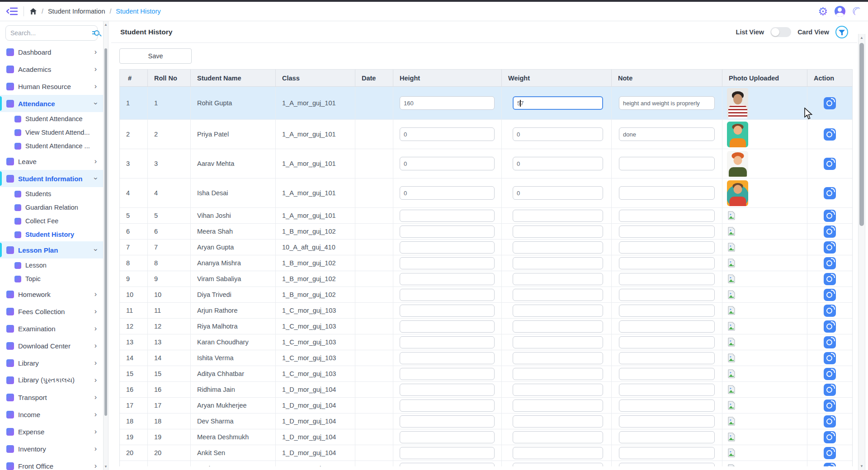 The width and height of the screenshot is (868, 470). What do you see at coordinates (52, 311) in the screenshot?
I see `sidebar-item-fees-collection: Fees Collection›` at bounding box center [52, 311].